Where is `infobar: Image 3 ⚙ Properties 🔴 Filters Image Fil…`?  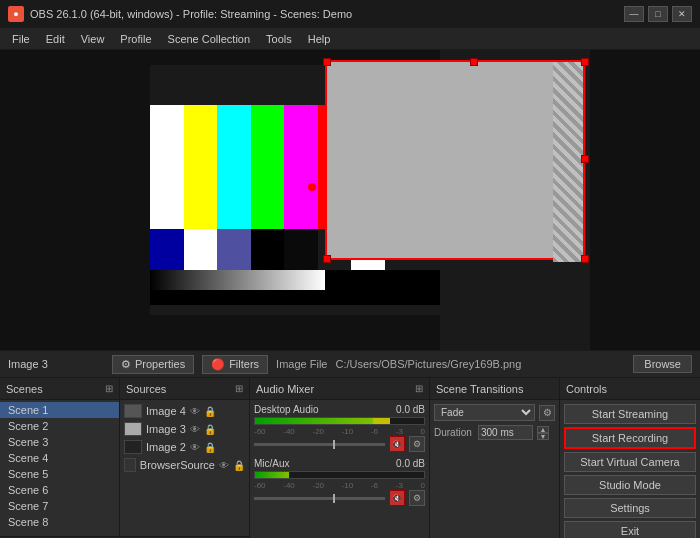
infobar: Image 3 ⚙ Properties 🔴 Filters Image Fil… is located at coordinates (350, 364).